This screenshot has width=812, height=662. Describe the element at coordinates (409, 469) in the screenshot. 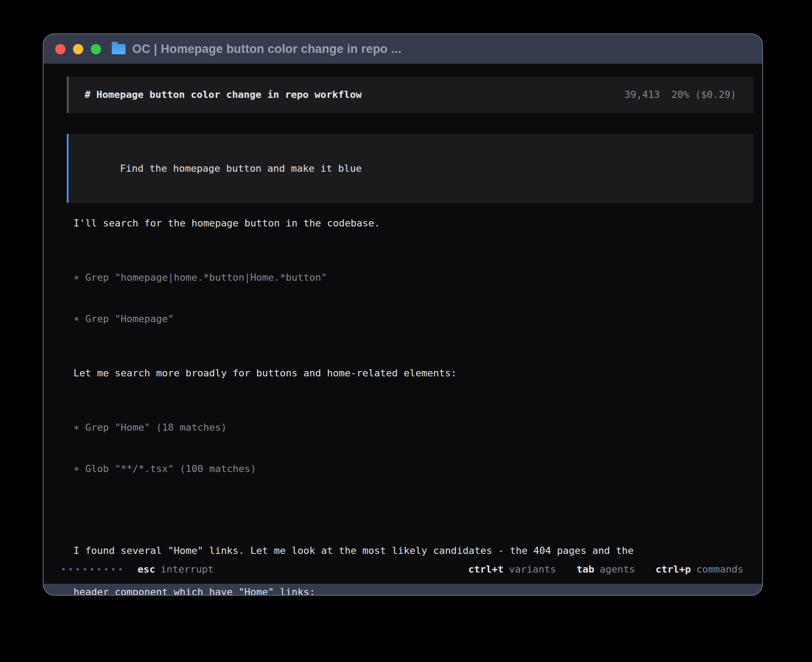

I see `tool-call-glob: ∗ Glob "**/*.tsx" (100 matches)` at that location.